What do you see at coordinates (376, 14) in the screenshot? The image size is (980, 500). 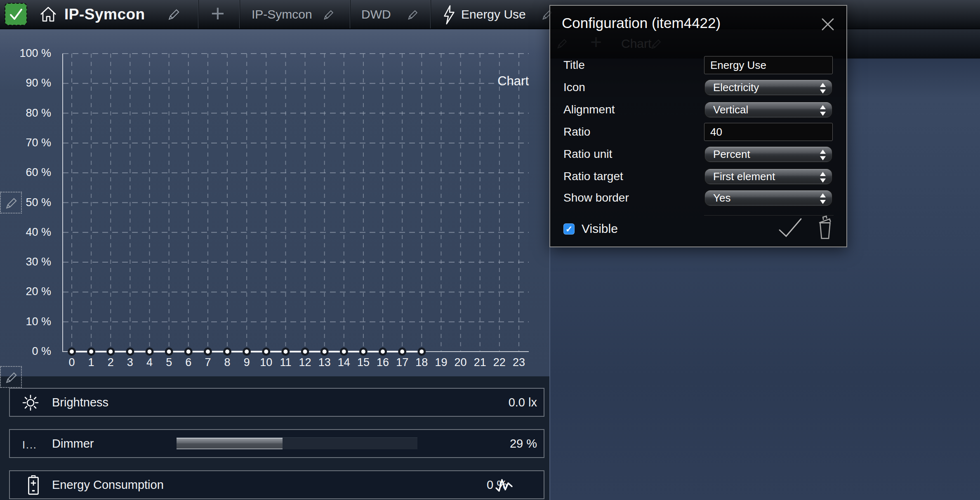 I see `tab-dwd: DWD` at bounding box center [376, 14].